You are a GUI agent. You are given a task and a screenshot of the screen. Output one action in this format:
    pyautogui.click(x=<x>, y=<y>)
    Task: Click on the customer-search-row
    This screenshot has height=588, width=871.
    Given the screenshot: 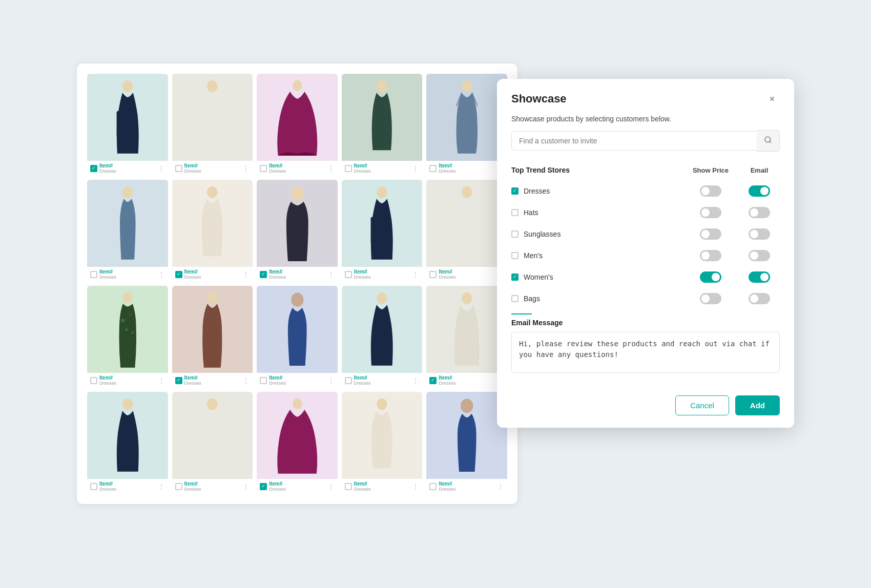 What is the action you would take?
    pyautogui.click(x=646, y=141)
    